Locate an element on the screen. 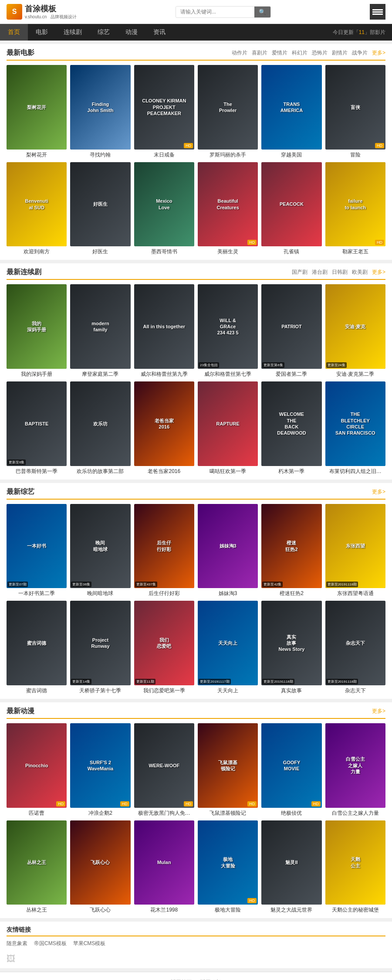 The width and height of the screenshot is (392, 980). movie-title: 美丽生灵 is located at coordinates (228, 252).